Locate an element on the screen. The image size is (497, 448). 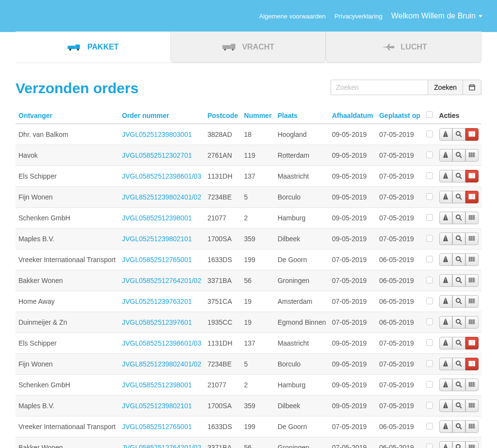
col-plaats: Plaats is located at coordinates (302, 115).